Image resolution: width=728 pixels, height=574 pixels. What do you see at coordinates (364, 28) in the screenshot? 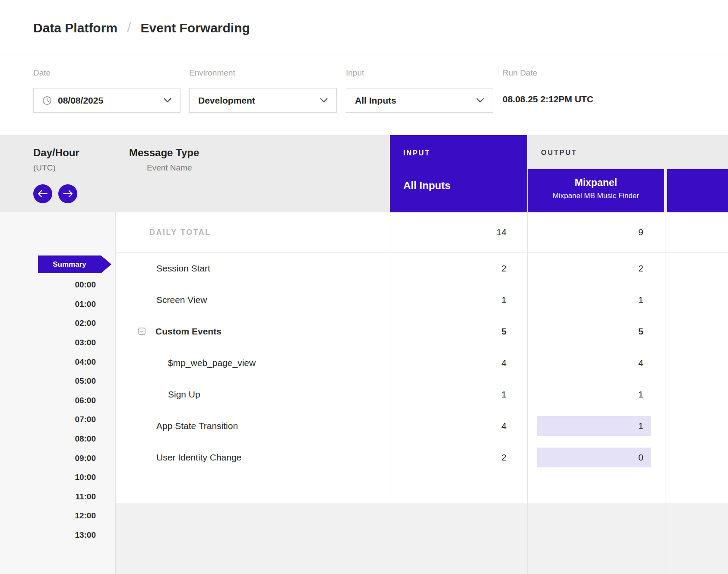
I see `page-header: Data Platform / Event Forwarding` at bounding box center [364, 28].